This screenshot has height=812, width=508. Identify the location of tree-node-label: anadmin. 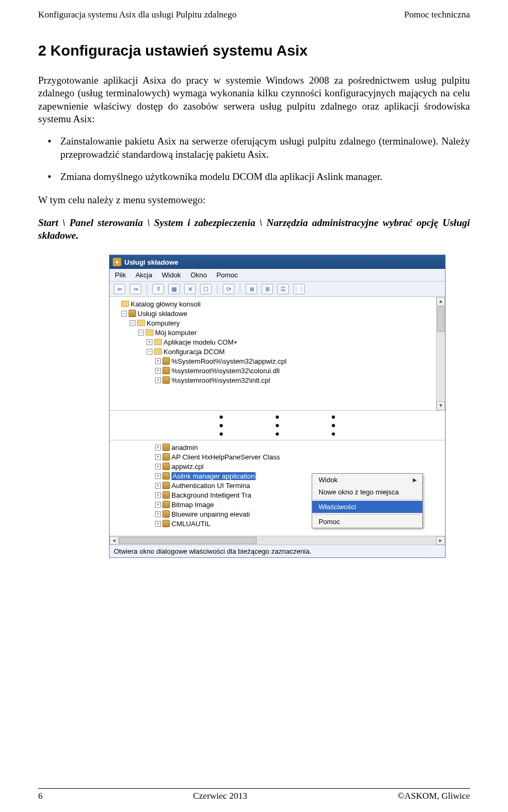
(185, 448).